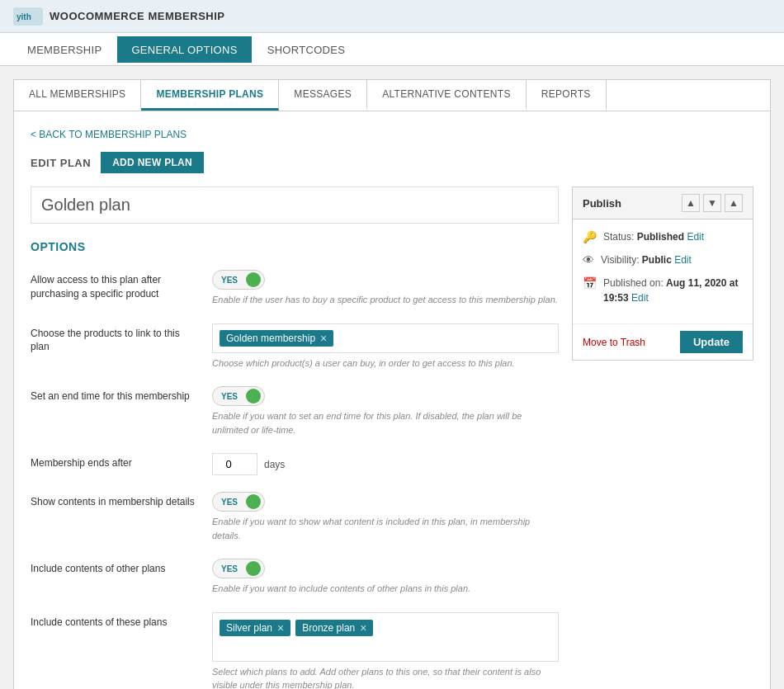 Image resolution: width=784 pixels, height=689 pixels. Describe the element at coordinates (324, 96) in the screenshot. I see `tab-messages: MESSAGES` at that location.